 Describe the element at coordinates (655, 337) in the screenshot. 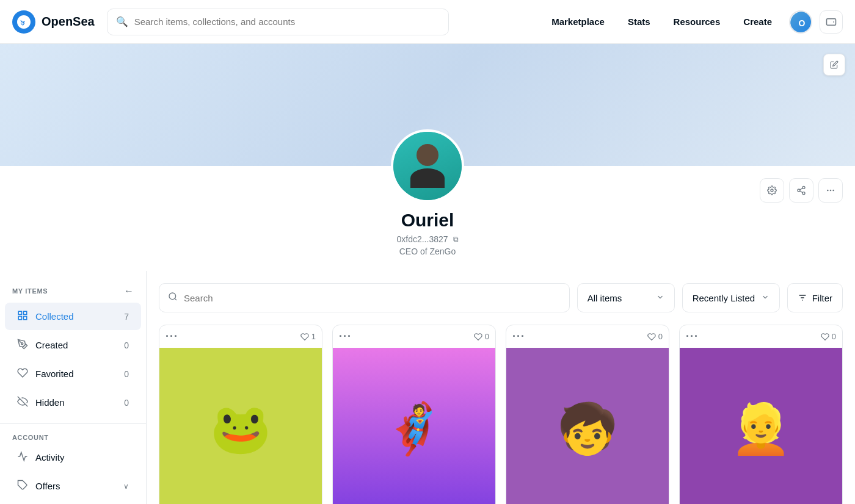

I see `card3-like: 0` at that location.